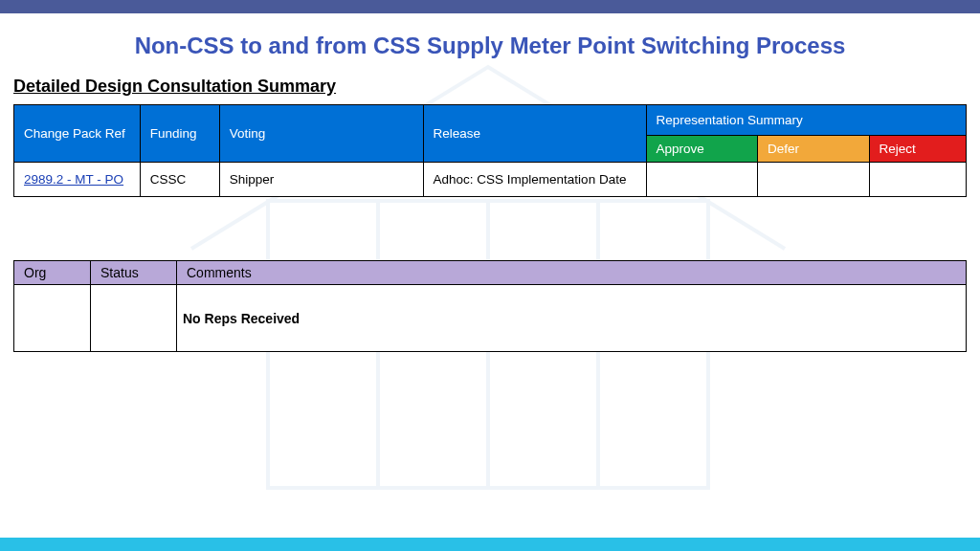 The height and width of the screenshot is (551, 980). I want to click on cell-voting: Shipper, so click(322, 180).